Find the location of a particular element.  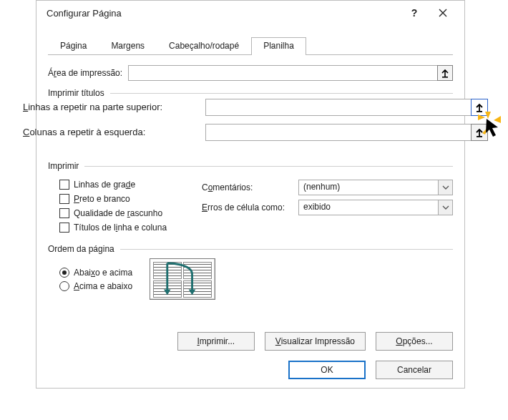

action-buttons: Imprimir... Visualizar Impressão Opções.… is located at coordinates (315, 341).